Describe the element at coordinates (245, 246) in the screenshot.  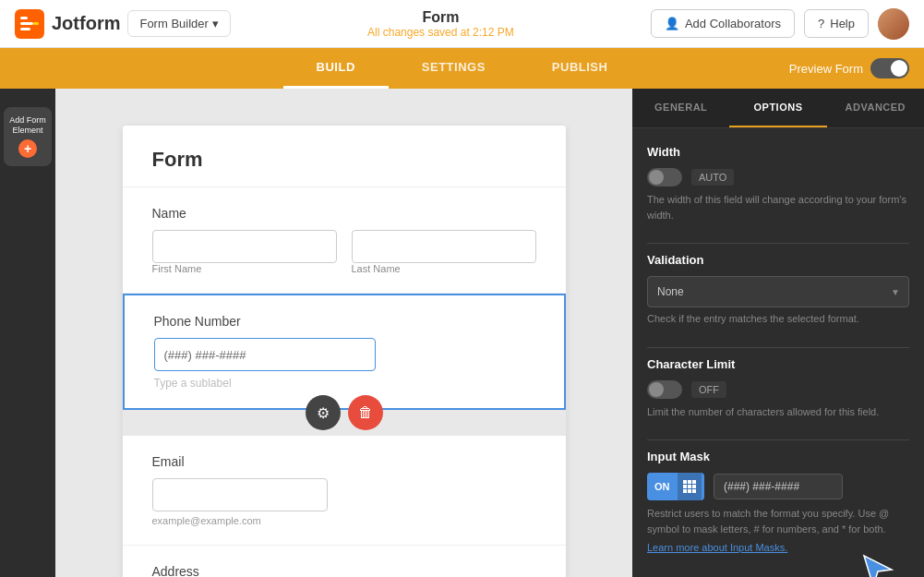
I see `first-name-input` at that location.